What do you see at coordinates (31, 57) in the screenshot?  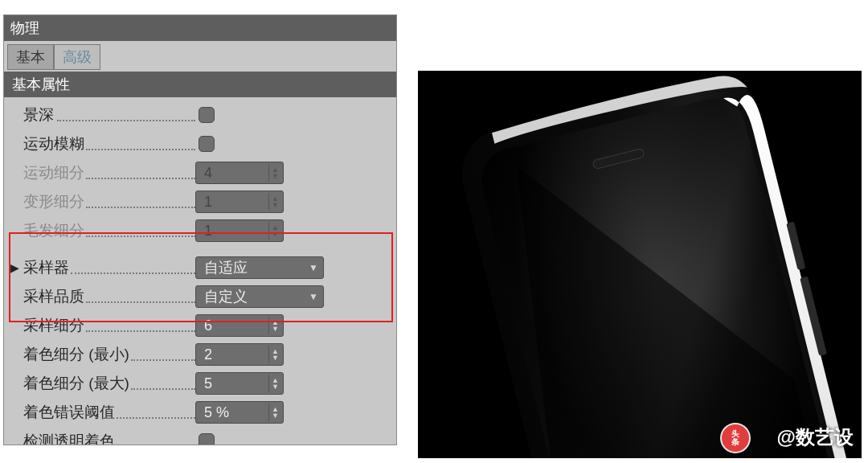 I see `tab-basic: 基本` at bounding box center [31, 57].